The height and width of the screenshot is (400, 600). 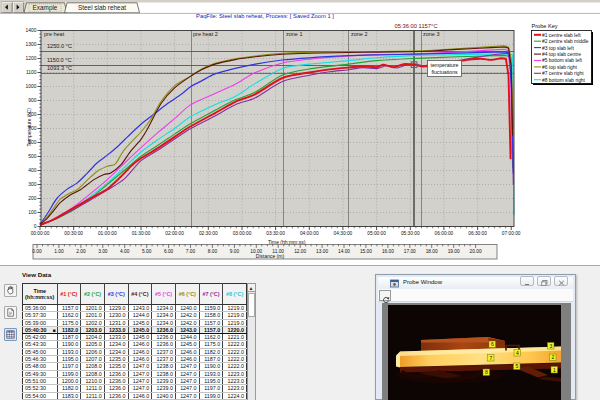 I want to click on svg-text: pre heat 2, so click(x=206, y=33).